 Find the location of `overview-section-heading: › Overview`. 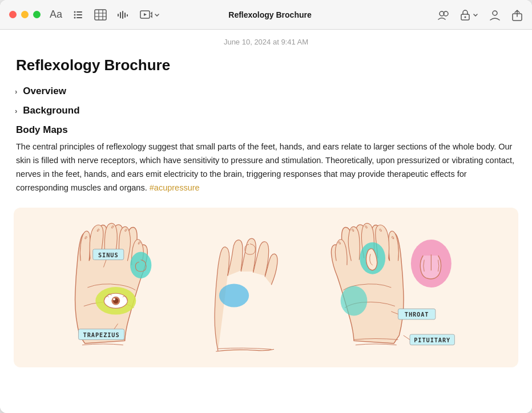

overview-section-heading: › Overview is located at coordinates (266, 91).